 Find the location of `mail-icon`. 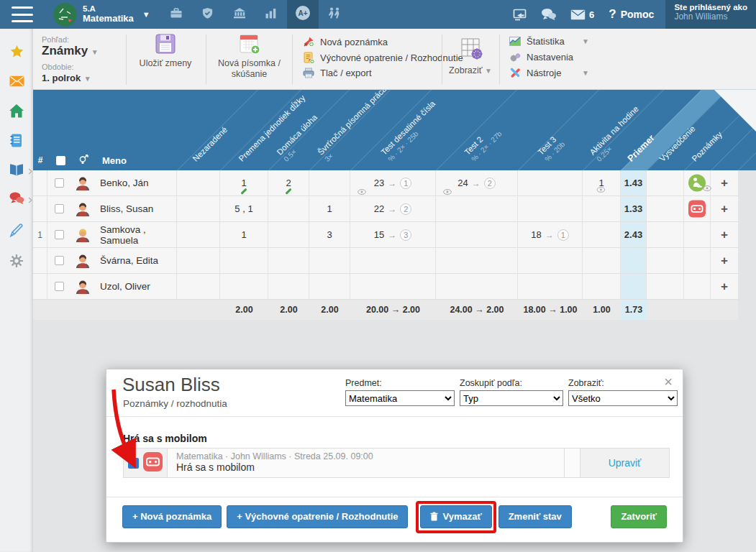

mail-icon is located at coordinates (17, 81).